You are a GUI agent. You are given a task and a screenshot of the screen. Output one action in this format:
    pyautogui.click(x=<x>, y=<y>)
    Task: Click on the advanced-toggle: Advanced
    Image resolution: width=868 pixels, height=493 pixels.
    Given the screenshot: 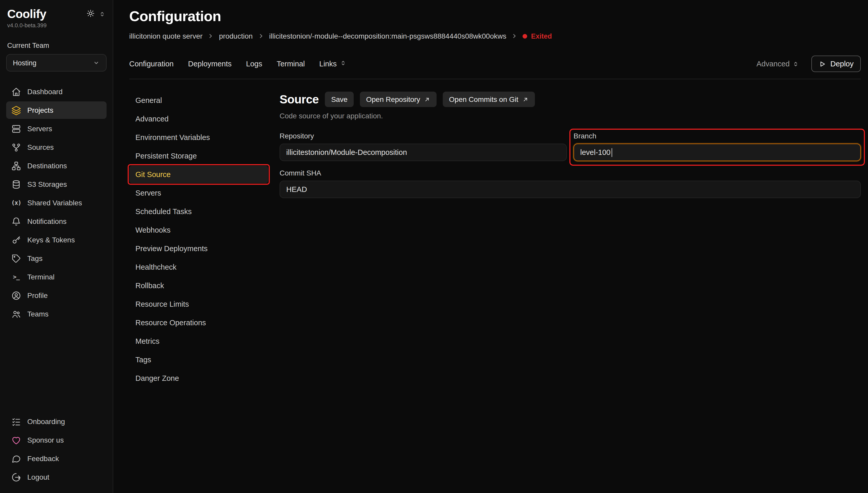 What is the action you would take?
    pyautogui.click(x=778, y=64)
    